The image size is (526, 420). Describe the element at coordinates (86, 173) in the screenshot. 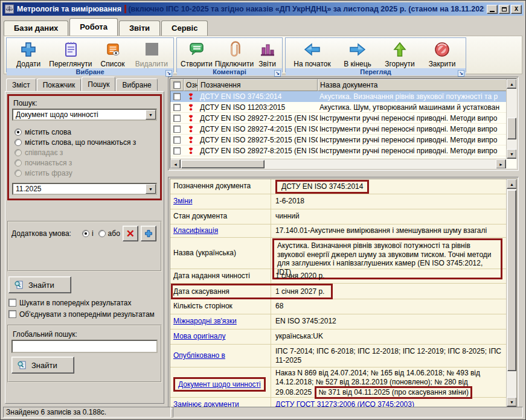

I see `match-option-phrase: містить фразу` at that location.